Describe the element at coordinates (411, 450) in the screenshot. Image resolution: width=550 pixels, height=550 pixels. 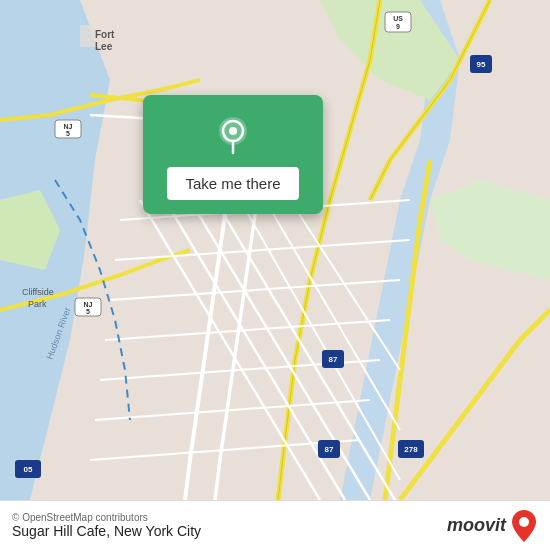
I see `svg-text: 278` at that location.